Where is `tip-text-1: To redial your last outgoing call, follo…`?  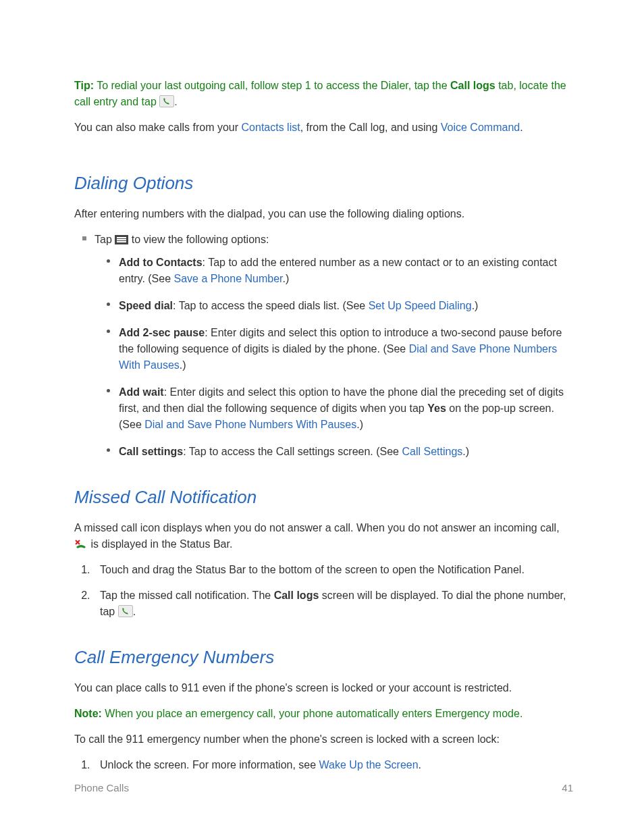
tip-text-1: To redial your last outgoing call, follo… is located at coordinates (273, 85).